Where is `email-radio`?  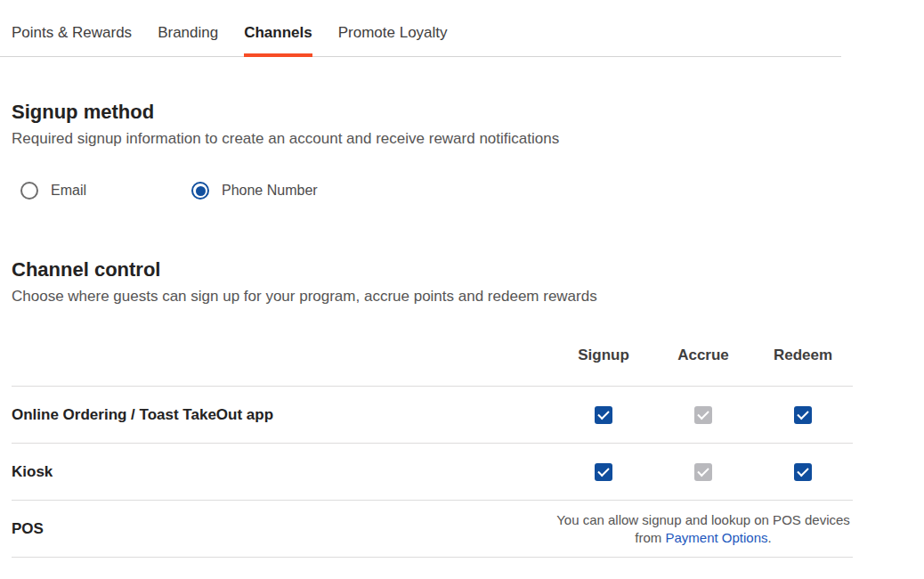
email-radio is located at coordinates (29, 191).